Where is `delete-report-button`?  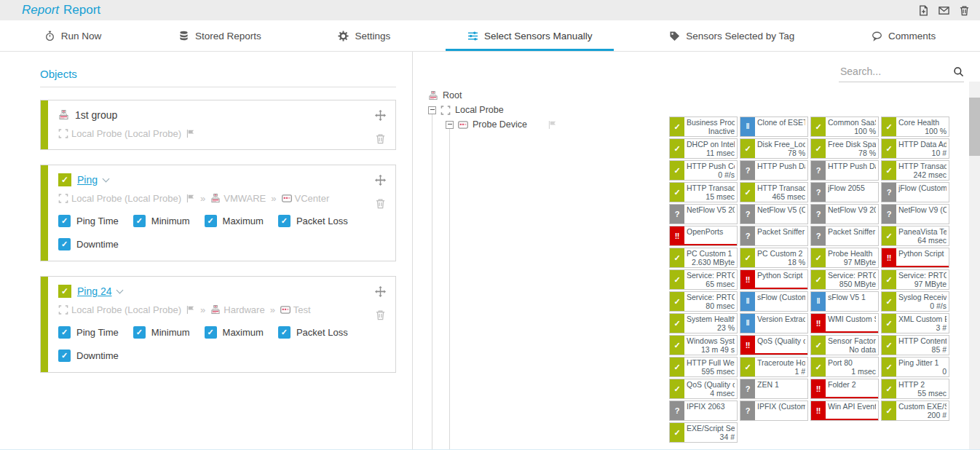
delete-report-button is located at coordinates (964, 10).